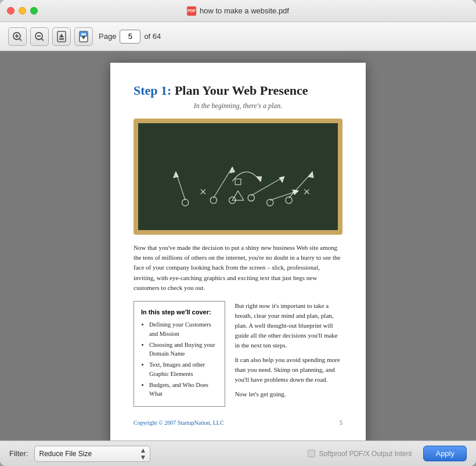 This screenshot has width=476, height=466. Describe the element at coordinates (192, 11) in the screenshot. I see `pdf-icon: PDF` at that location.